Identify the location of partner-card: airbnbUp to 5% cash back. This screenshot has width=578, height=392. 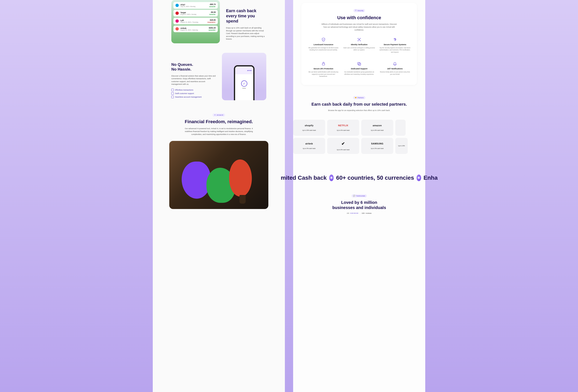
(309, 146).